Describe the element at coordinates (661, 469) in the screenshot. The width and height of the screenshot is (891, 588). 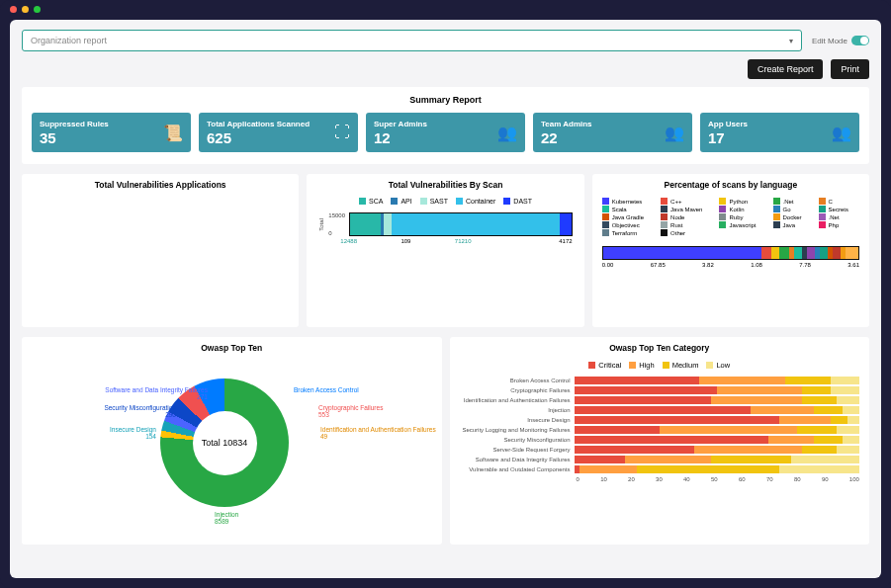
I see `category-row: Vulnerable and Outdated Components` at that location.